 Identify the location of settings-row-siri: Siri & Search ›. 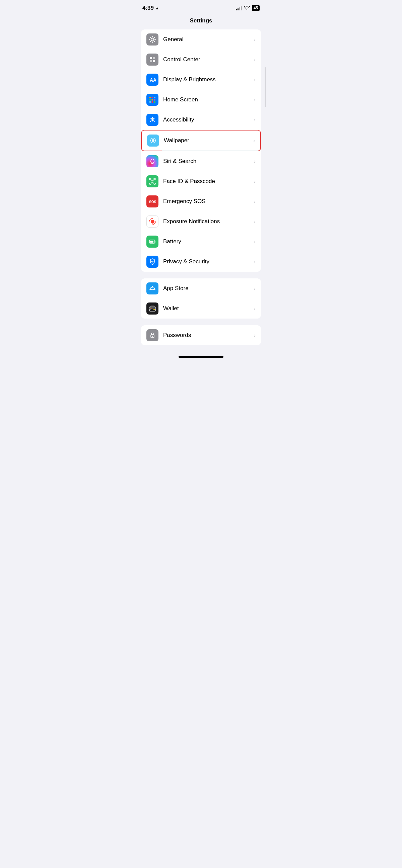
(201, 161).